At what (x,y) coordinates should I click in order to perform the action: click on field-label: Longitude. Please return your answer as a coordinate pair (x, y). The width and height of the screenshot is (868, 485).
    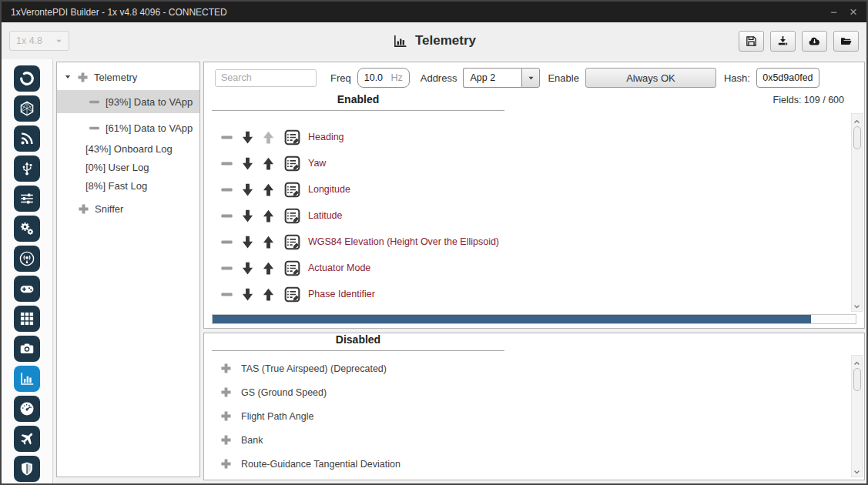
    Looking at the image, I should click on (330, 189).